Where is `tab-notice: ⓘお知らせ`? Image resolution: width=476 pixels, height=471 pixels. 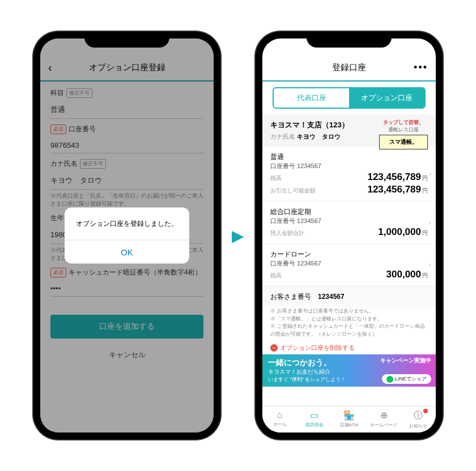
tab-notice: ⓘお知らせ is located at coordinates (418, 419).